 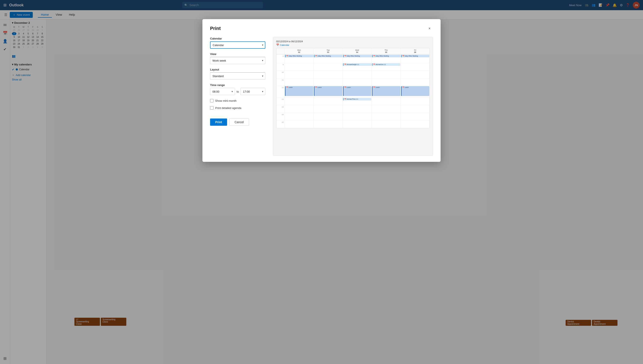 What do you see at coordinates (223, 92) in the screenshot?
I see `time-start-wrapper: 06:00 07:00 08:00 09:00 10:00` at bounding box center [223, 92].